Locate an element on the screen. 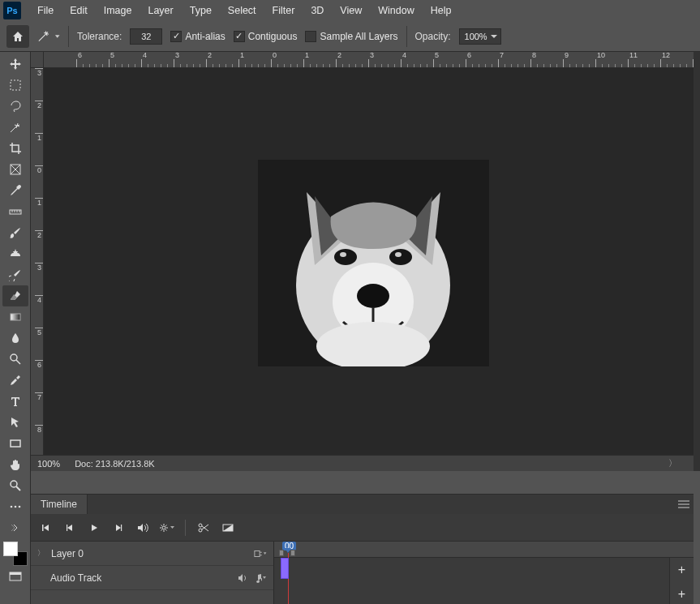 Image resolution: width=700 pixels, height=604 pixels. tools-panel is located at coordinates (15, 328).